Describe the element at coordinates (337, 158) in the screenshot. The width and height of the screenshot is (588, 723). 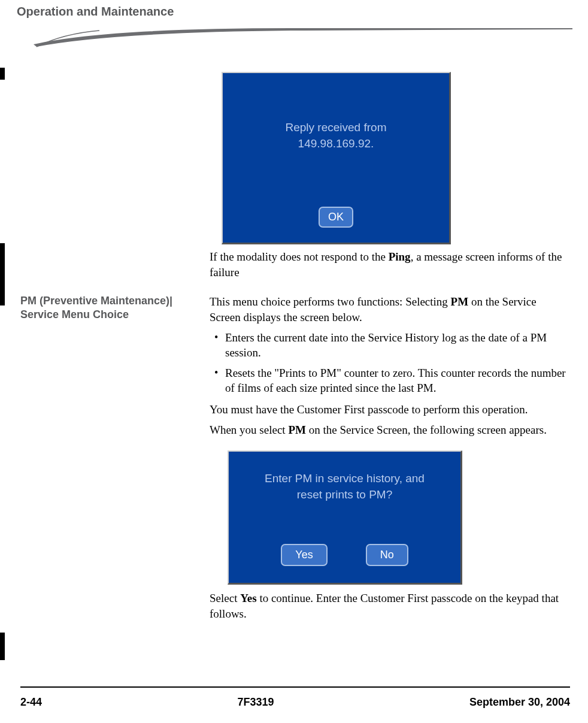
I see `ping-reply-dialog: Reply received from 149.98.169.92. OK` at that location.